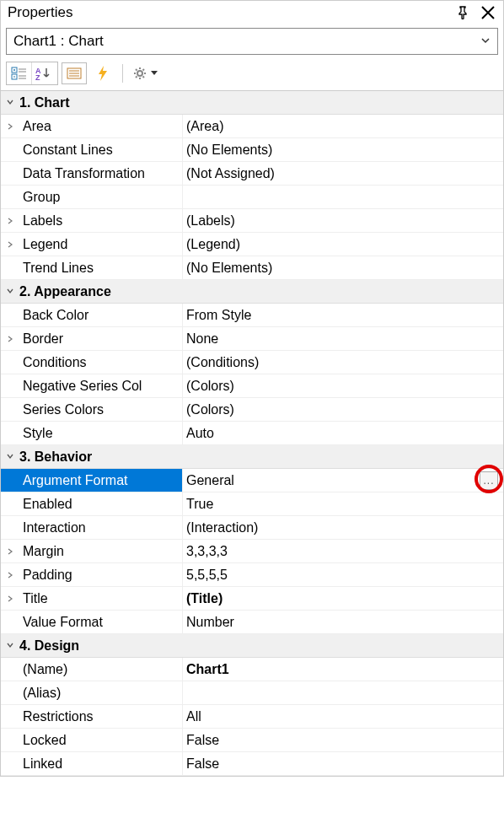 Image resolution: width=504 pixels, height=818 pixels. What do you see at coordinates (252, 197) in the screenshot?
I see `property-row: Group` at bounding box center [252, 197].